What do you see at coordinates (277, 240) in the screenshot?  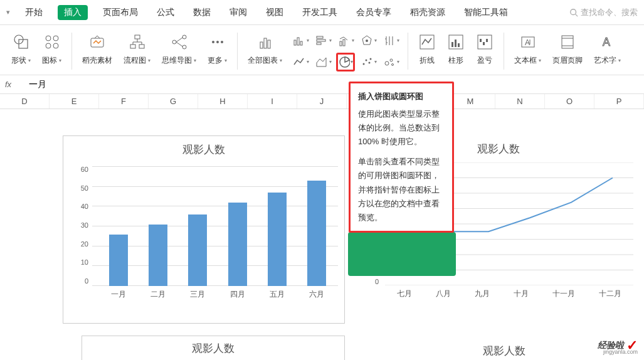 I see `bar-五月` at bounding box center [277, 240].